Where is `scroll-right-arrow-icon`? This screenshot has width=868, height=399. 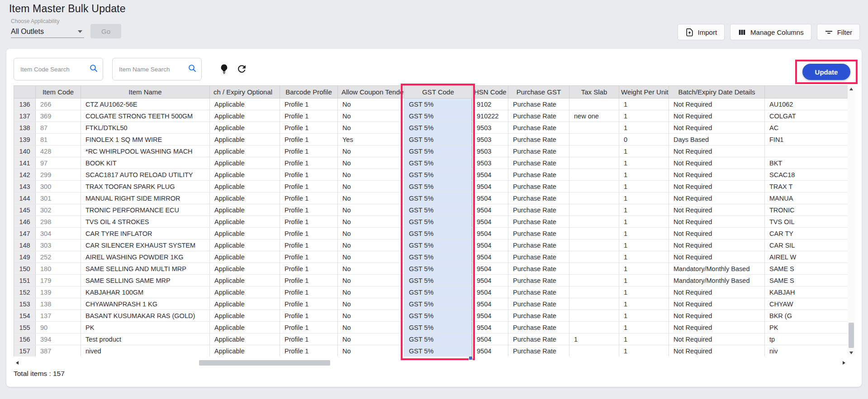
scroll-right-arrow-icon is located at coordinates (844, 363).